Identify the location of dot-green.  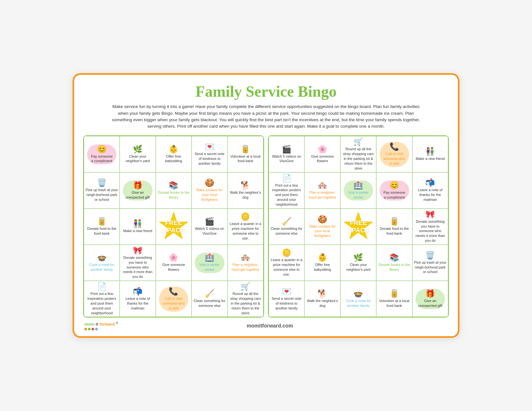
(89, 329).